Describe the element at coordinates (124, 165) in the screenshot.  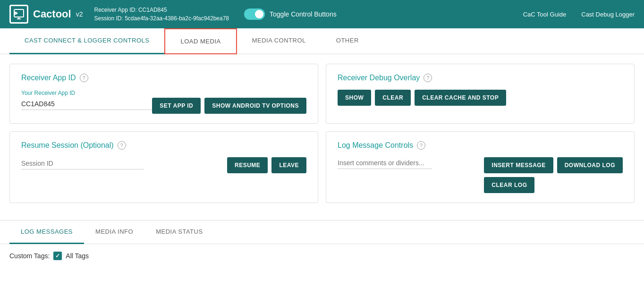
I see `resume-session-left` at that location.